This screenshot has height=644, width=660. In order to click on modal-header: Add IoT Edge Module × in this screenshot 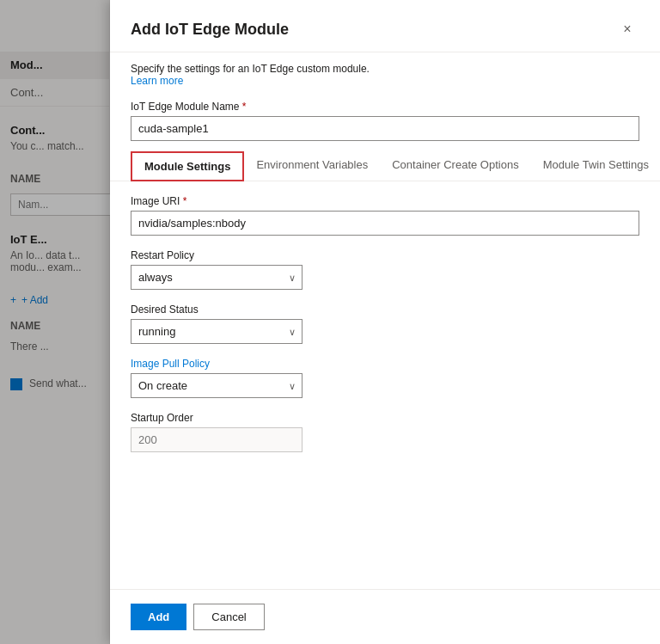, I will do `click(385, 26)`.